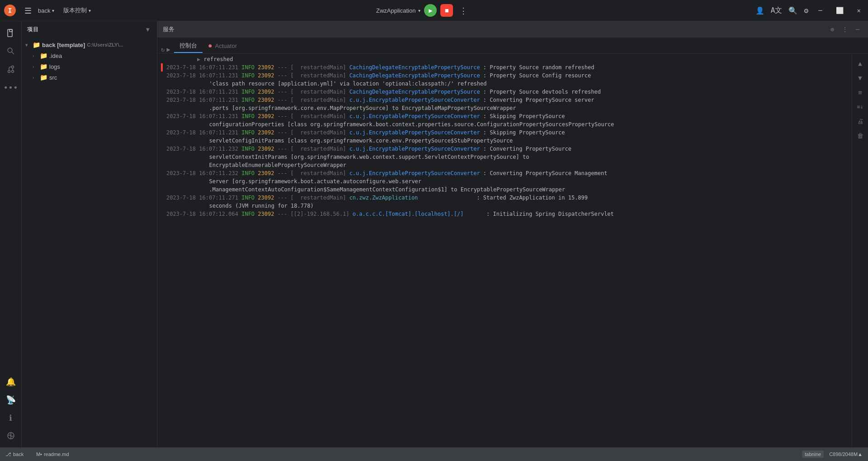  I want to click on file-tree: ▾ 📁 back [template] C:\Users\ZLY\... › 📁…, so click(90, 242).